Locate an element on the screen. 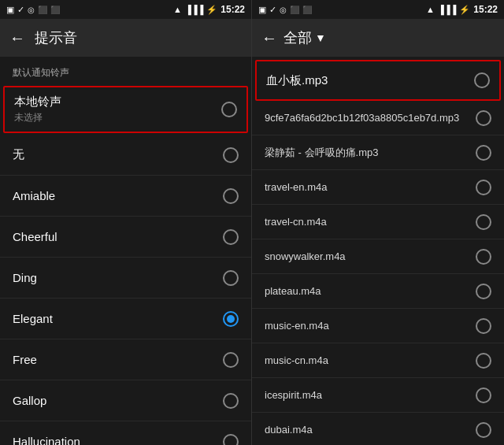 Image resolution: width=504 pixels, height=445 pixels. list-item-elegant: Elegant is located at coordinates (126, 319).